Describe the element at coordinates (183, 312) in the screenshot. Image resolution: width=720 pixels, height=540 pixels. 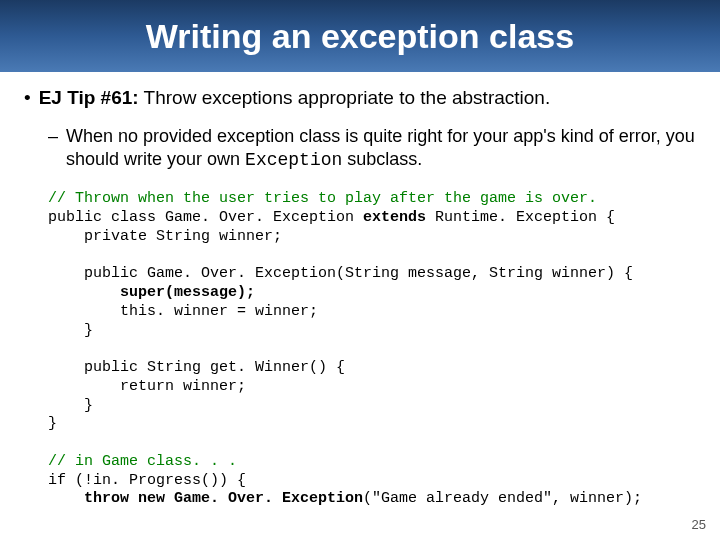
I see `code-line: this. winner = winner;` at that location.